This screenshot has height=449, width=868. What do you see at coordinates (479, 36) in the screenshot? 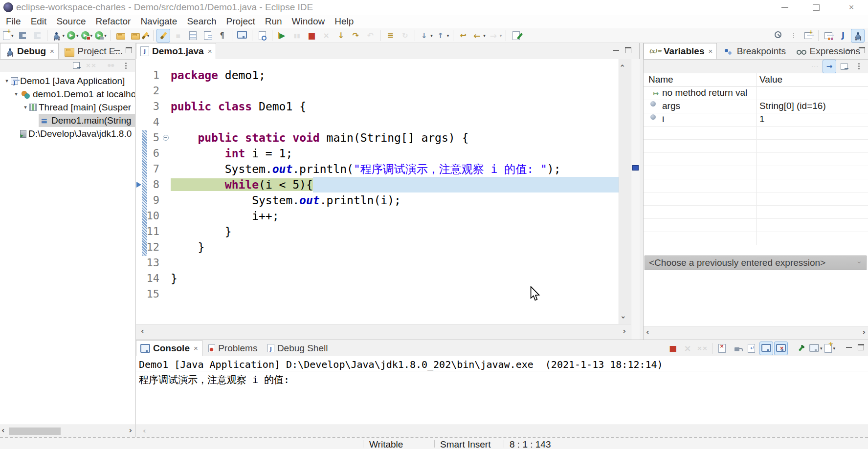
I see `back-button: ←▾` at bounding box center [479, 36].